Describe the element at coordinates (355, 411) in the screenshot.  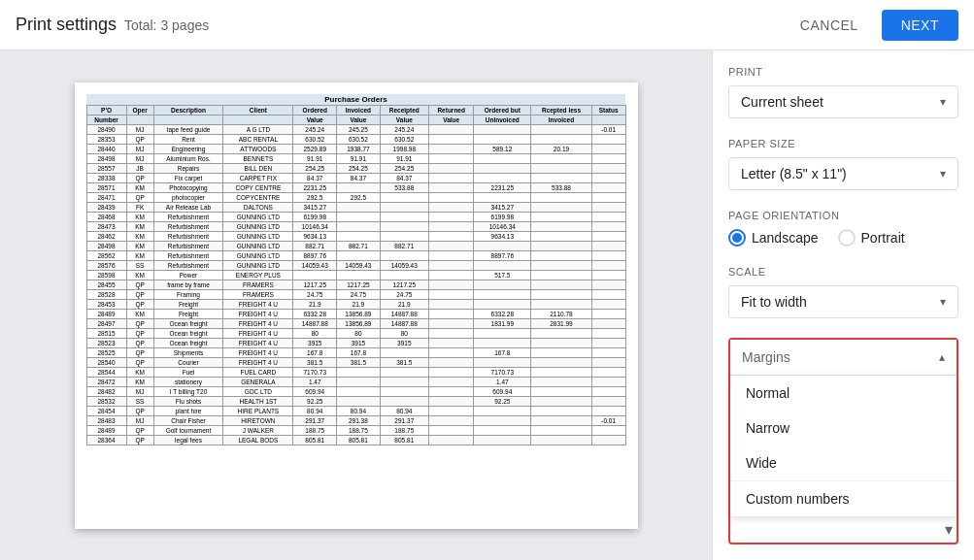
I see `table-row: 28454QPplant hireHIRE PLANTS80.9480.9480…` at that location.